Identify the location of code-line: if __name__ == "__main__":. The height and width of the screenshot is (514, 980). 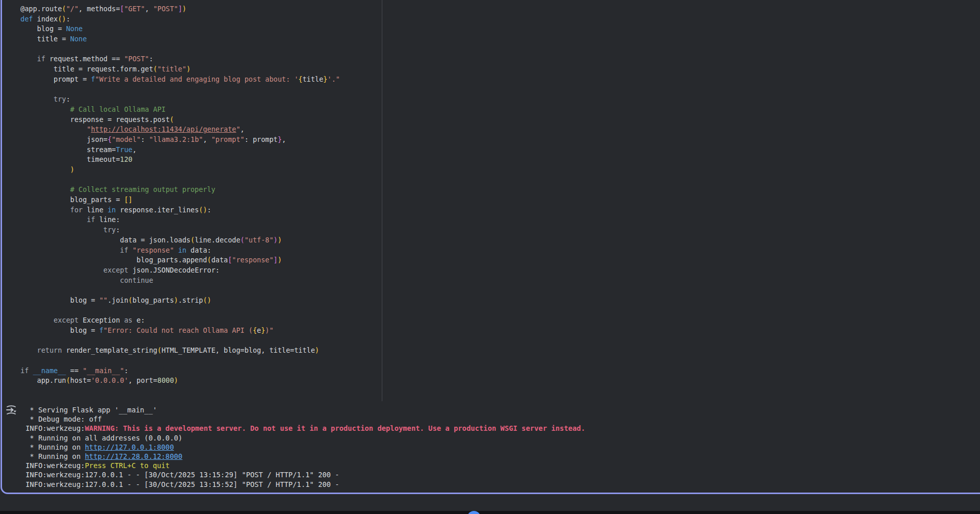
(199, 371).